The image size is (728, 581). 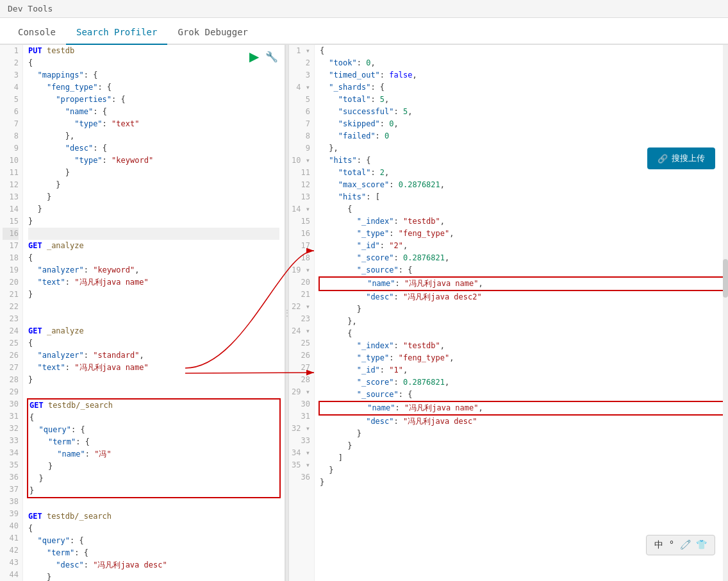 What do you see at coordinates (154, 541) in the screenshot?
I see `code-line-41: "query": {` at bounding box center [154, 541].